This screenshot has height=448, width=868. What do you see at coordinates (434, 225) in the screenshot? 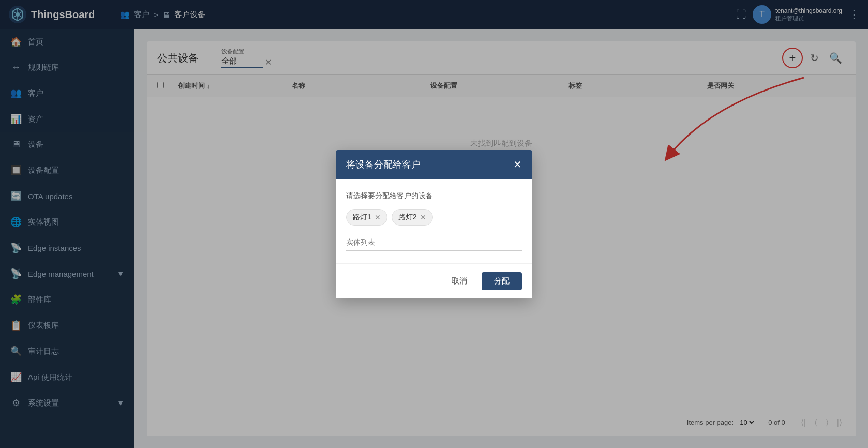
I see `assign-dialog: 将设备分配给客户 ✕ 请选择要分配给客户的设备 路灯1 ✕ 路灯2 ✕ 取消 分…` at bounding box center [434, 225].